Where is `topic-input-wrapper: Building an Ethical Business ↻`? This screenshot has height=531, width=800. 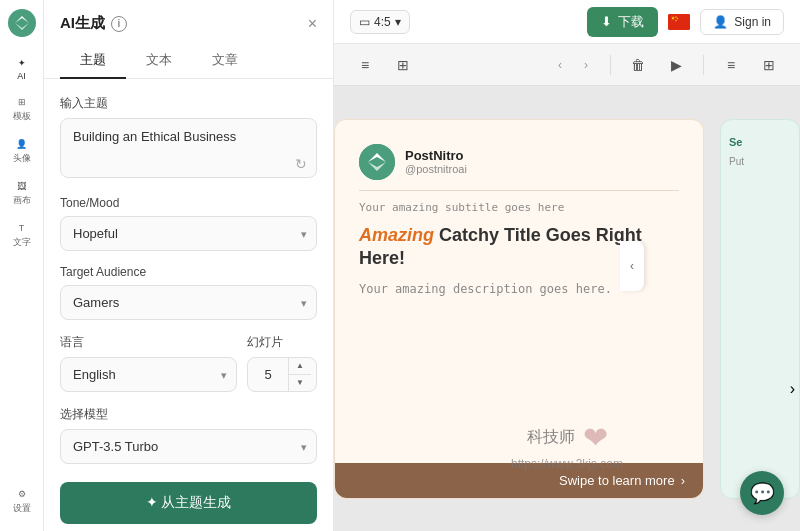
topic-input-wrapper: Building an Ethical Business ↻ is located at coordinates (188, 150).